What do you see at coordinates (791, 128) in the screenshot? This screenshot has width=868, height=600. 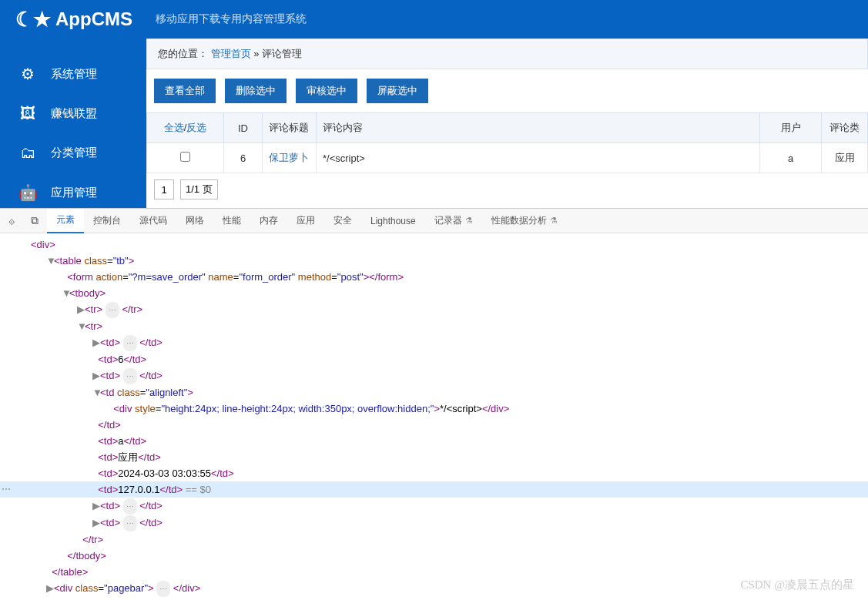 I see `col-user: 用户` at bounding box center [791, 128].